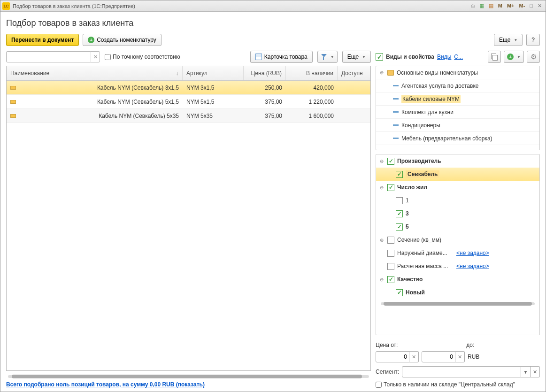 This screenshot has height=392, width=546. What do you see at coordinates (533, 57) in the screenshot?
I see `settings-button: ⚙` at bounding box center [533, 57].